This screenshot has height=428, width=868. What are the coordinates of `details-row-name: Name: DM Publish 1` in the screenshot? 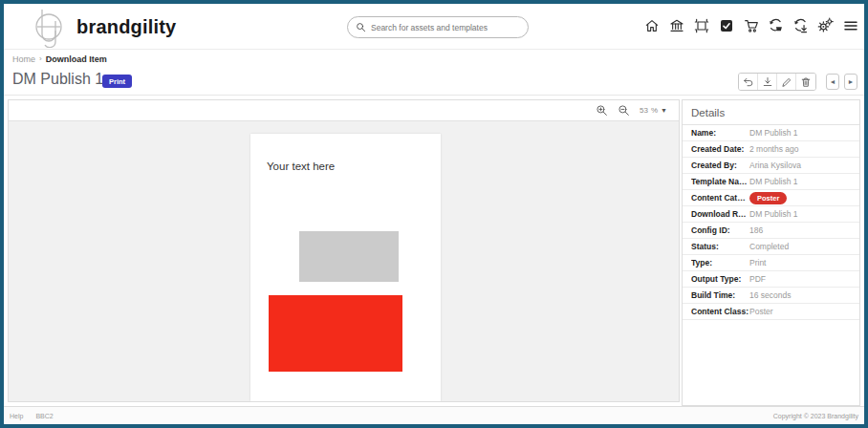 It's located at (770, 134).